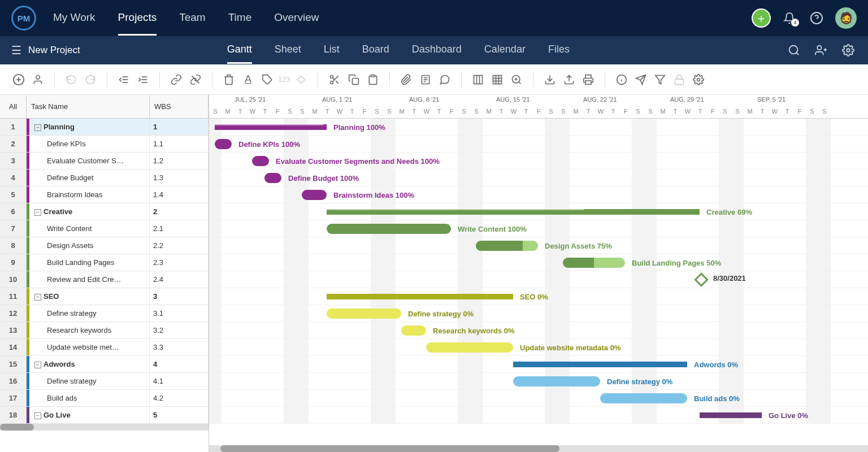 The image size is (868, 452). I want to click on viewtab-gantt: Gantt, so click(240, 50).